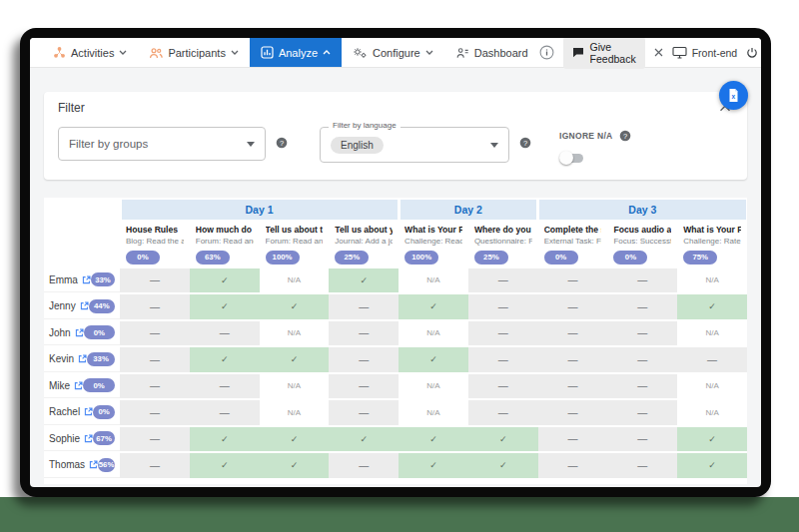 The width and height of the screenshot is (799, 532). Describe the element at coordinates (352, 258) in the screenshot. I see `activity-completion-badge: 25%` at that location.